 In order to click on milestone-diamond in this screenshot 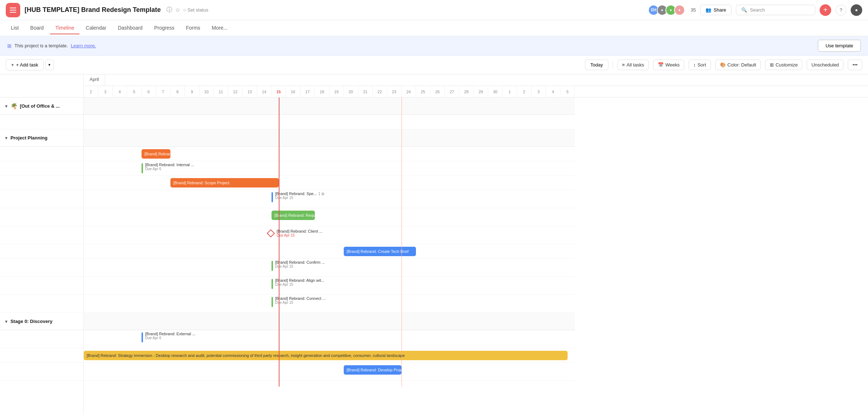, I will do `click(271, 233)`.